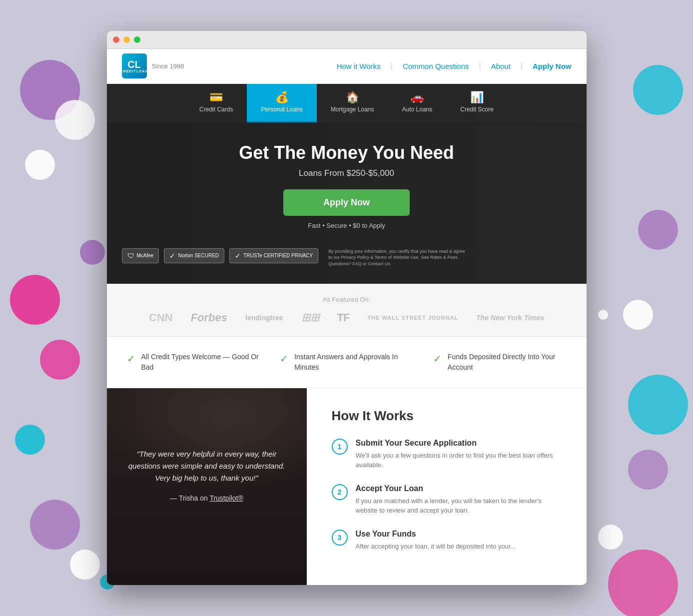  Describe the element at coordinates (141, 256) in the screenshot. I see `mcafee-badge: 🛡 McAfee` at that location.